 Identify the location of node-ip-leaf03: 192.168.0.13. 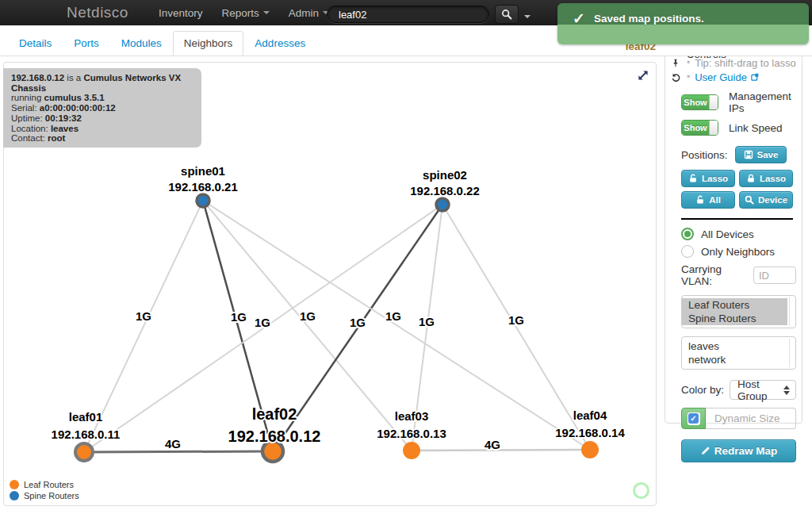
(412, 433).